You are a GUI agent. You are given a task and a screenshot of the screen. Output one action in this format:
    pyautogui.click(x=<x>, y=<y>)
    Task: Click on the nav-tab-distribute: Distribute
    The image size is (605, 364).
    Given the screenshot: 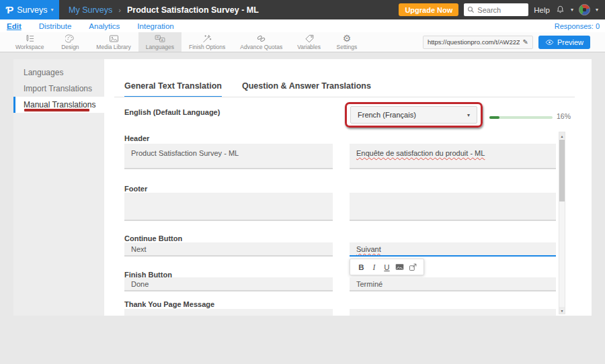 What is the action you would take?
    pyautogui.click(x=55, y=26)
    